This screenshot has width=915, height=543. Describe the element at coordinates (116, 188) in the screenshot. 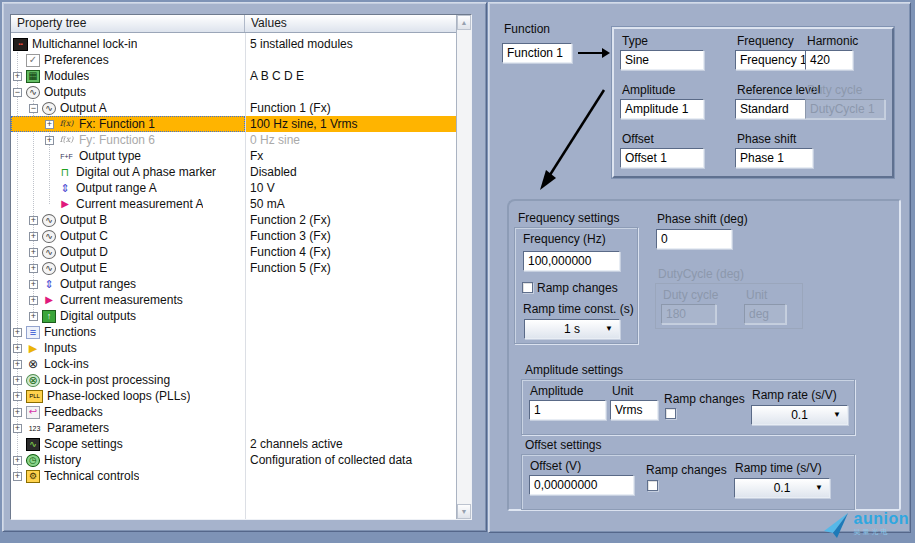

I see `tree-item-label: Output range A` at that location.